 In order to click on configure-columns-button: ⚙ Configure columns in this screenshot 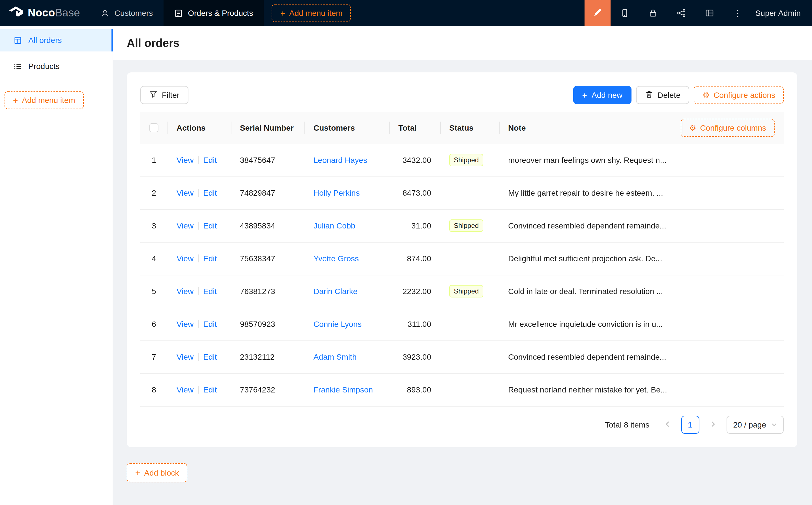, I will do `click(727, 128)`.